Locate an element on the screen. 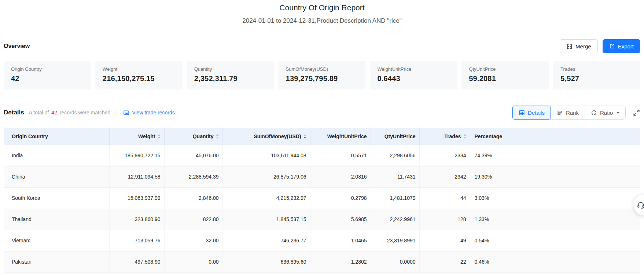  table-cell: 44 is located at coordinates (445, 198).